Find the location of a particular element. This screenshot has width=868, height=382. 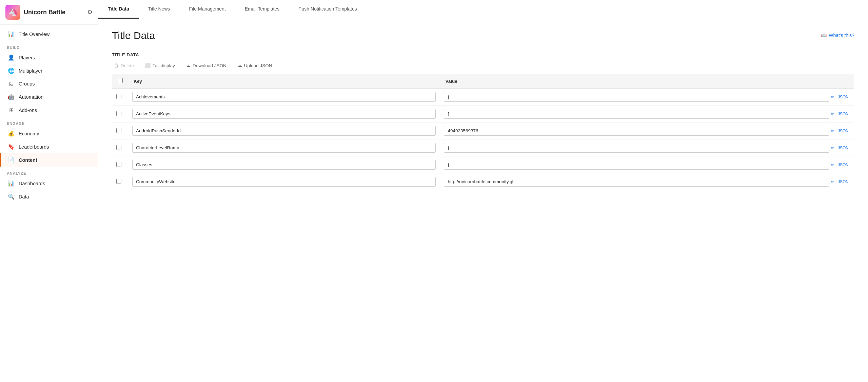

tab-file-management: File Management is located at coordinates (208, 9).